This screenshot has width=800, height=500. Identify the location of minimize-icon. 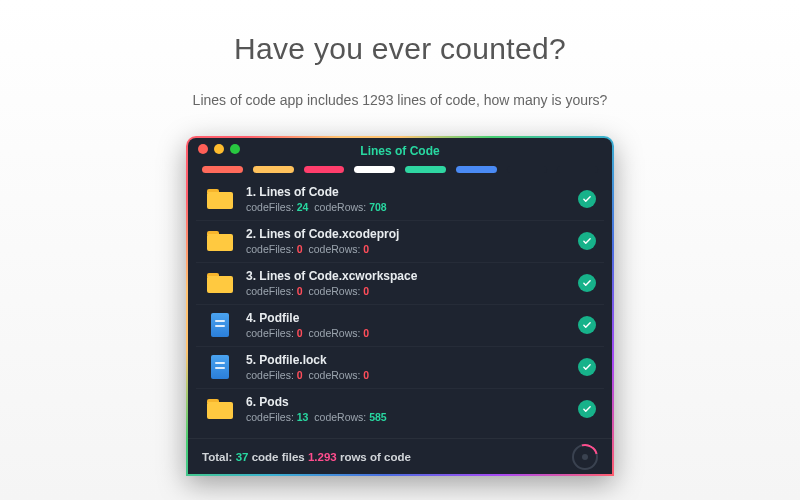
(219, 149).